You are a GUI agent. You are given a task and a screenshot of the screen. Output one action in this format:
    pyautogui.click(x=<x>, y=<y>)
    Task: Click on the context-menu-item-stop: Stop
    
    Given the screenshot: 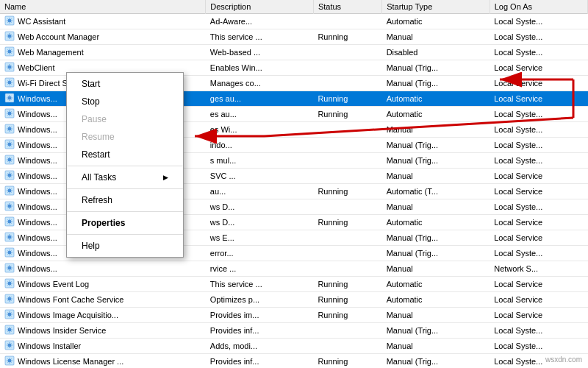 What is the action you would take?
    pyautogui.click(x=125, y=102)
    